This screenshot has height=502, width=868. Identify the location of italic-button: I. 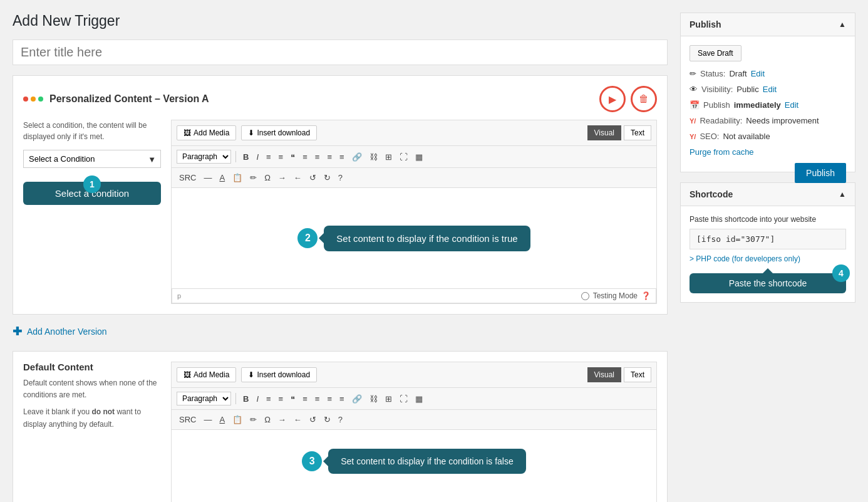
(257, 157).